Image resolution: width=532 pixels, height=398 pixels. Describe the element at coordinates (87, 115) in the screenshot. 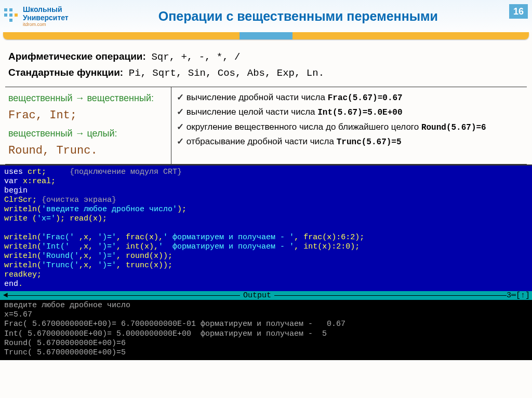

I see `frac-int-funcs: Frac, Int;` at that location.